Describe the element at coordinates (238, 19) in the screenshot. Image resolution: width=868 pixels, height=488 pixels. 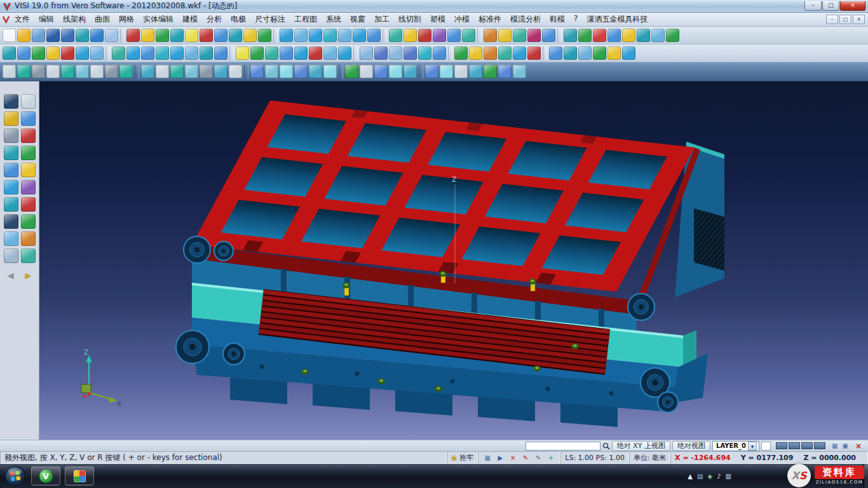
I see `menu-item: 电极` at that location.